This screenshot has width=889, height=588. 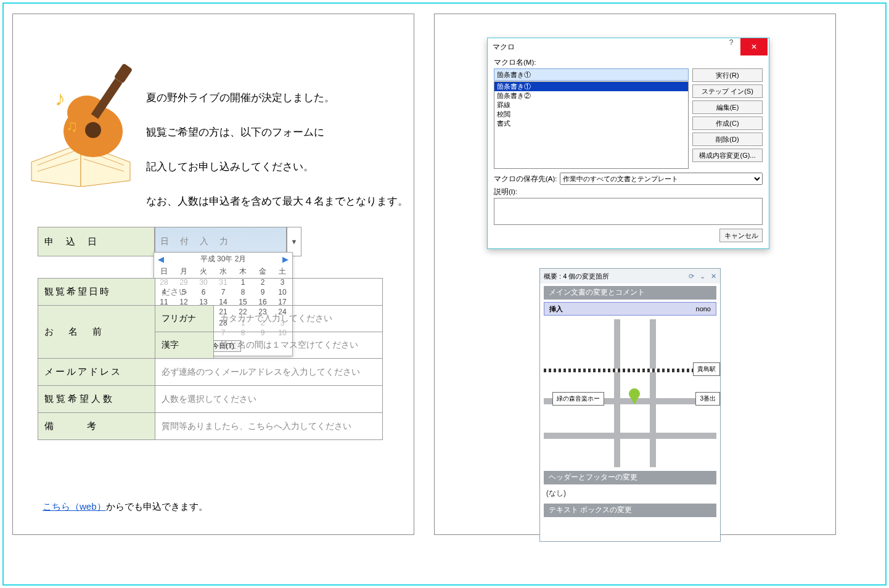 I want to click on delete-button: 削除(D), so click(x=727, y=139).